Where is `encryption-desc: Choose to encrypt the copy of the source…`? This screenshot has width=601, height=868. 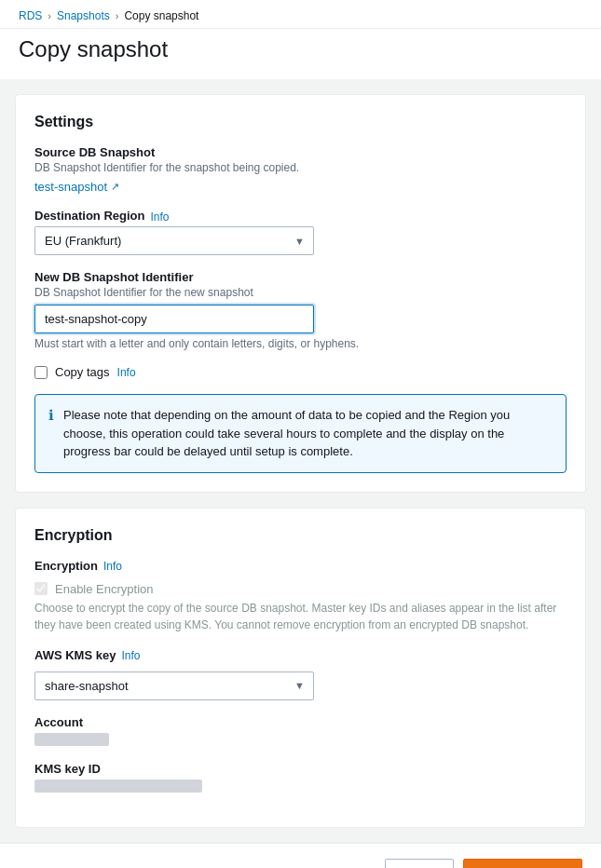 encryption-desc: Choose to encrypt the copy of the source… is located at coordinates (300, 617).